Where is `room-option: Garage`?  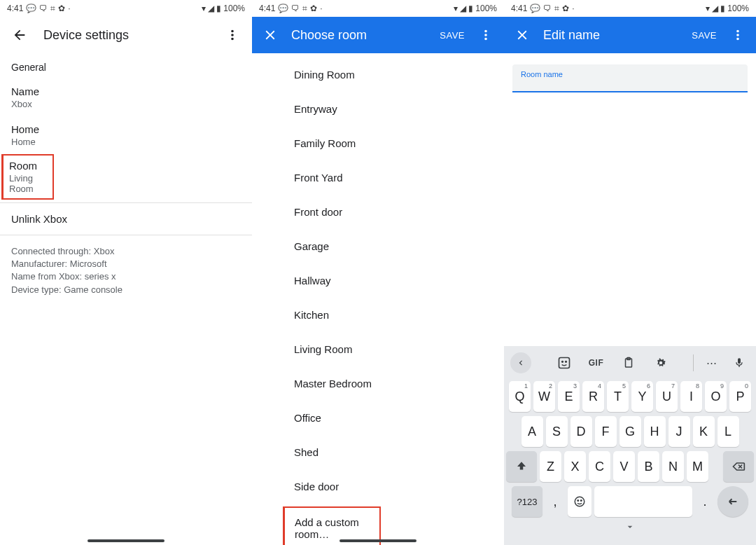 room-option: Garage is located at coordinates (378, 247).